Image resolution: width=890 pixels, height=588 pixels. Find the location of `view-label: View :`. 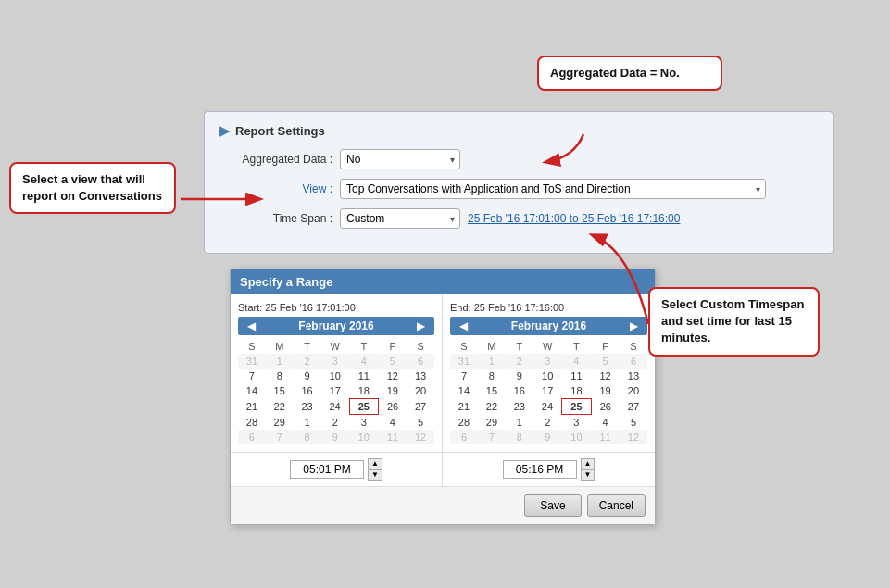

view-label: View : is located at coordinates (280, 189).